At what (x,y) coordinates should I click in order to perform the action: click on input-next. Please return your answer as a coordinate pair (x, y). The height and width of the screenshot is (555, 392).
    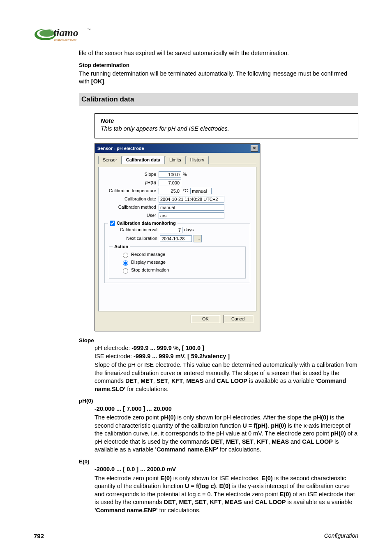
    Looking at the image, I should click on (176, 239).